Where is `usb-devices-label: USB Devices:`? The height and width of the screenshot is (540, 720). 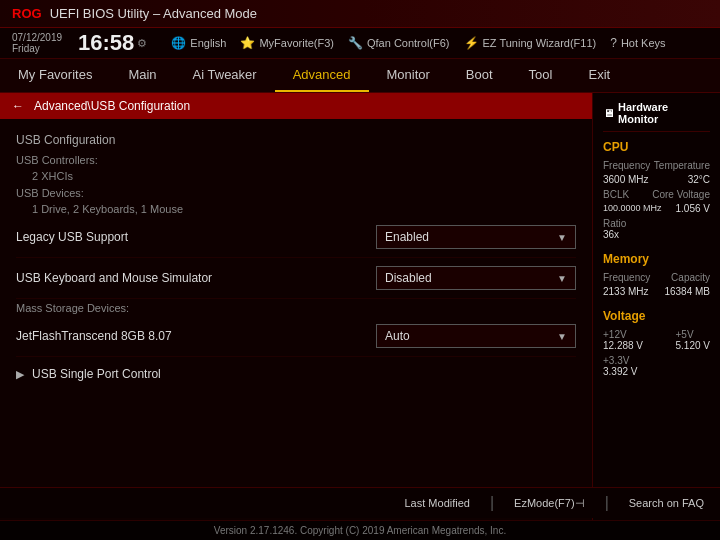
usb-devices-label: USB Devices: is located at coordinates (296, 192).